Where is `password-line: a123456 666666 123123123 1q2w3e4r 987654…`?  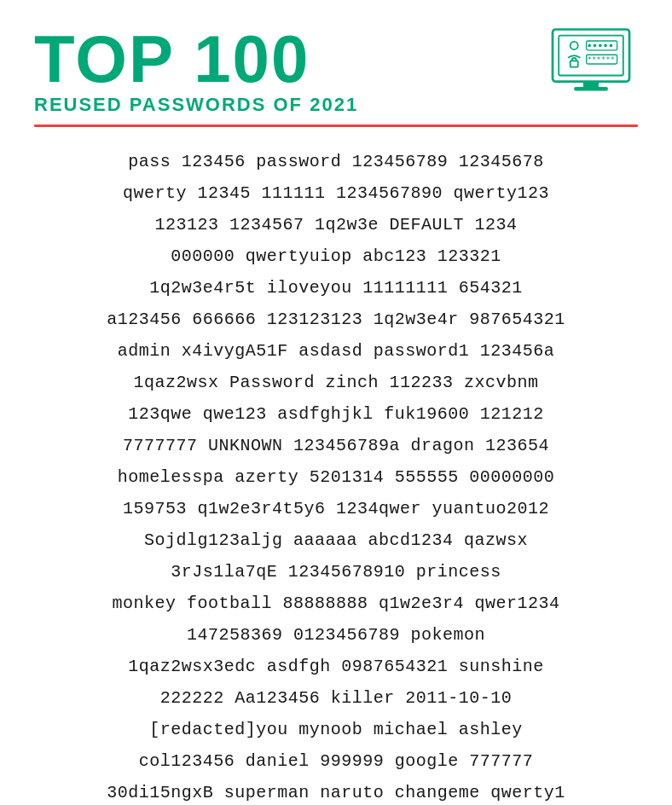
password-line: a123456 666666 123123123 1q2w3e4r 987654… is located at coordinates (336, 319).